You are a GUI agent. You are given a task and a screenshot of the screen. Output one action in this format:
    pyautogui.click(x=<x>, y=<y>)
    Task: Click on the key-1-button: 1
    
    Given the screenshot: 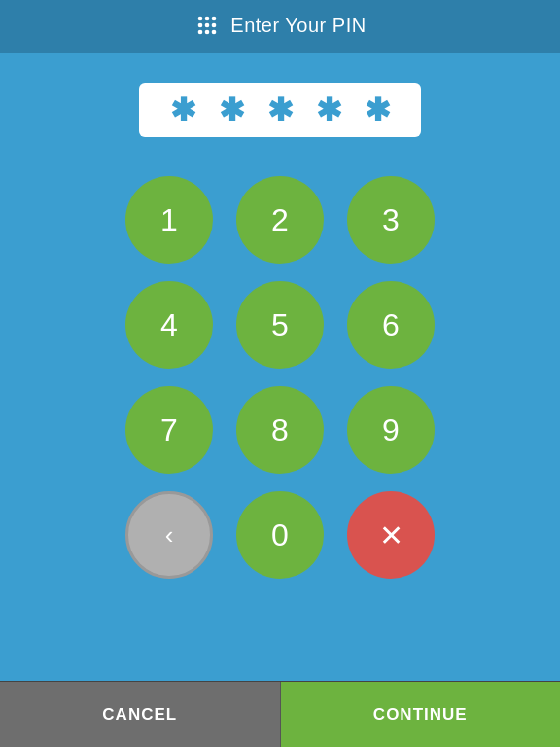 What is the action you would take?
    pyautogui.click(x=169, y=220)
    